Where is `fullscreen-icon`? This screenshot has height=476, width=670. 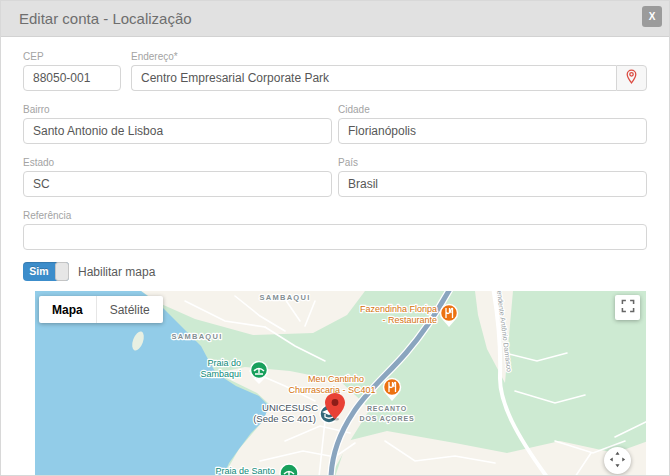 fullscreen-icon is located at coordinates (628, 308).